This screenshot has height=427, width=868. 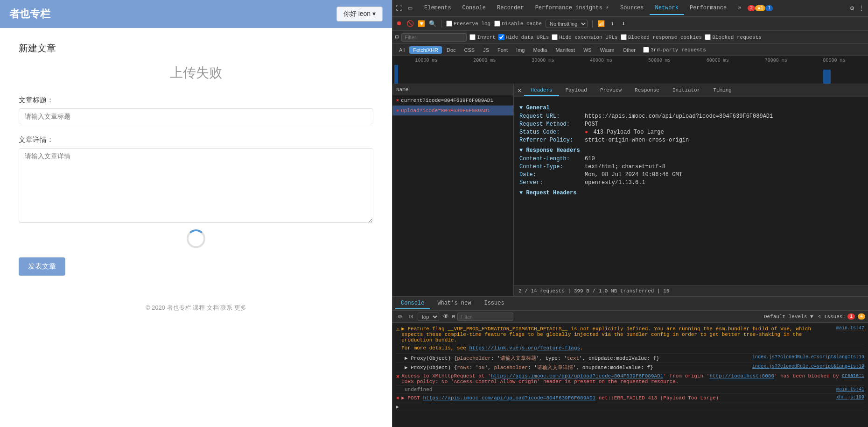 I want to click on disable-cache-checkbox, so click(x=497, y=23).